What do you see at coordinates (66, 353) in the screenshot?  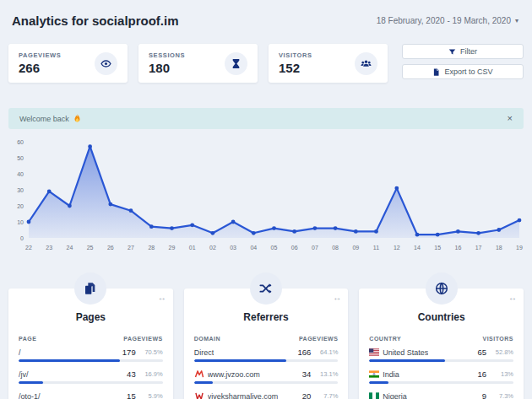 I see `row-label: /` at bounding box center [66, 353].